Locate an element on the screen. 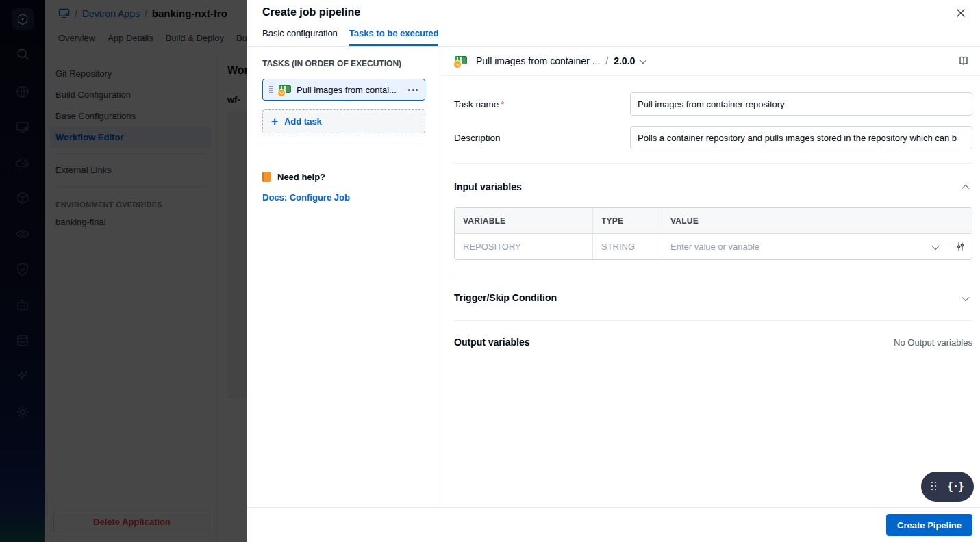  modal-footer: Create Pipeline is located at coordinates (614, 524).